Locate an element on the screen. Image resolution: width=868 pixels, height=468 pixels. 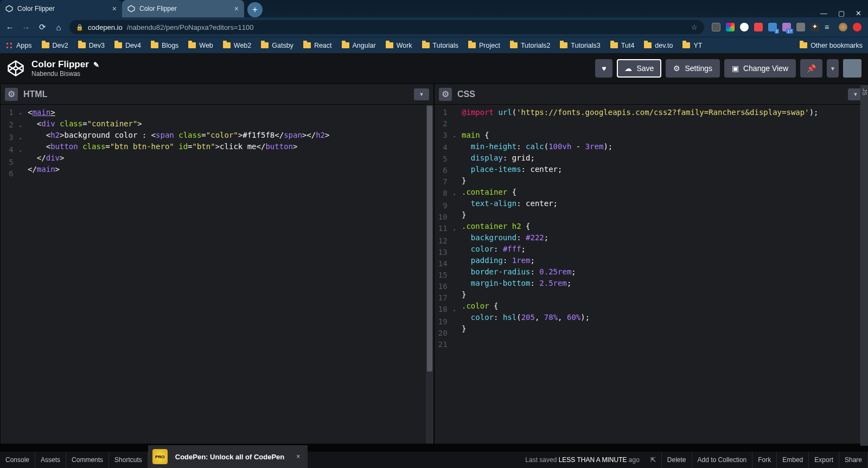
reading-list-icon: ≡ is located at coordinates (829, 27).